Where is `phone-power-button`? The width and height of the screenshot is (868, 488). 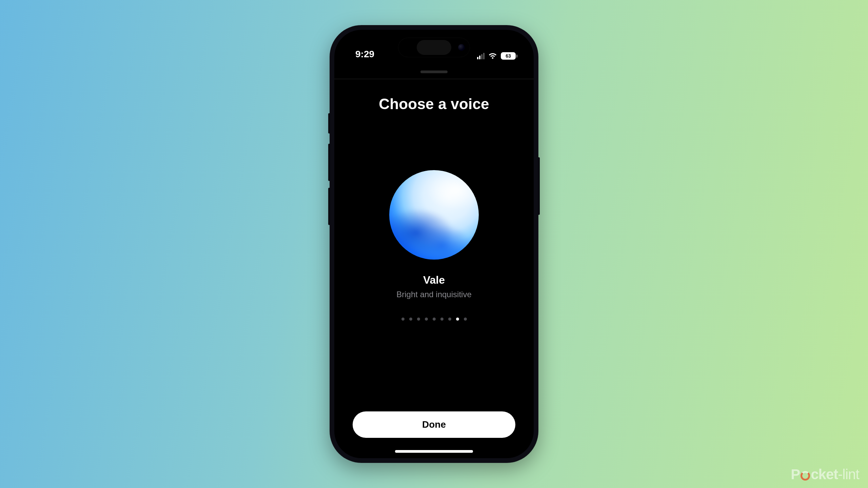 phone-power-button is located at coordinates (539, 186).